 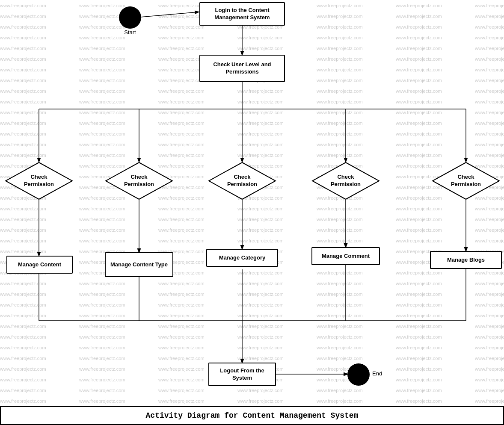 What do you see at coordinates (466, 260) in the screenshot?
I see `manage-blogs-label: Manage Blogs` at bounding box center [466, 260].